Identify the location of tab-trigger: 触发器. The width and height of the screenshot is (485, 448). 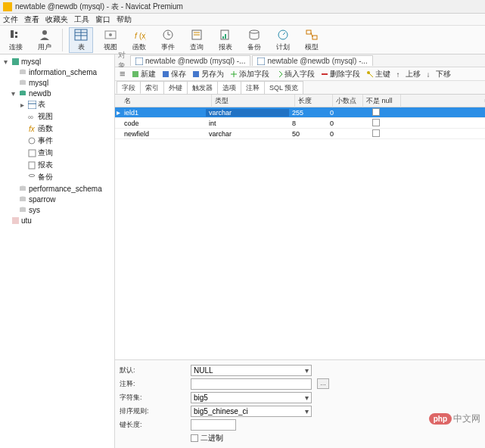
(203, 88).